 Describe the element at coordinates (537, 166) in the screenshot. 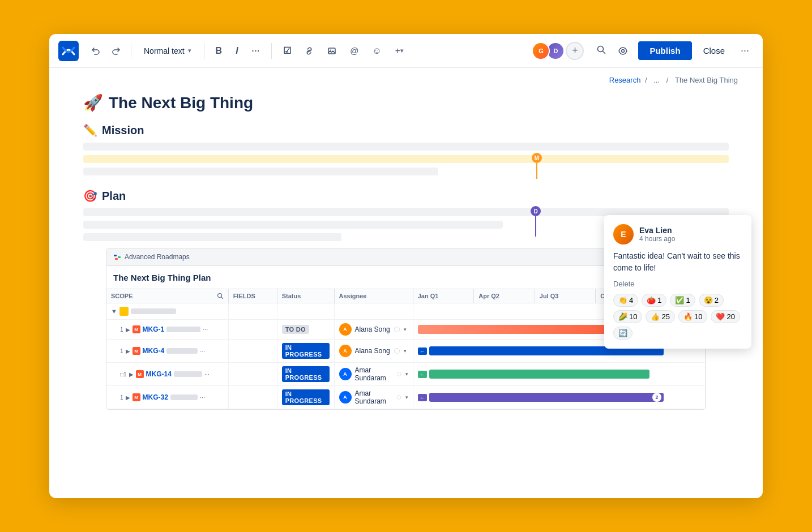

I see `cursor-m: M` at that location.